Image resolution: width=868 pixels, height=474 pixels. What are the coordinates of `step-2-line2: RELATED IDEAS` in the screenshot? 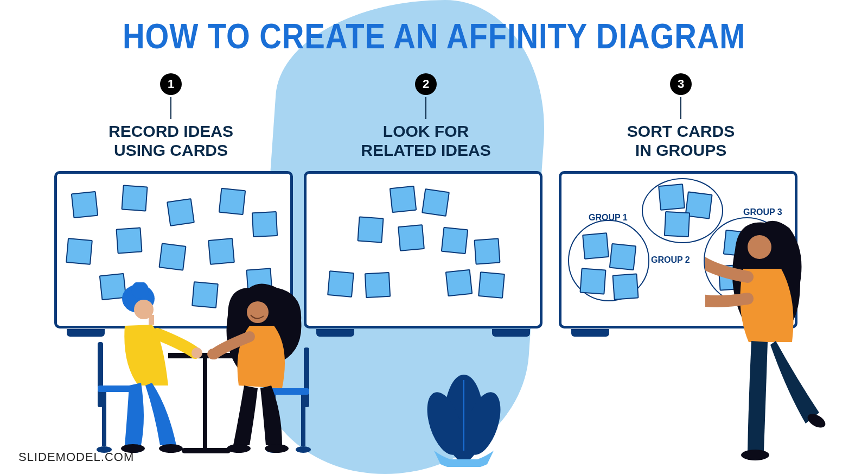 It's located at (425, 150).